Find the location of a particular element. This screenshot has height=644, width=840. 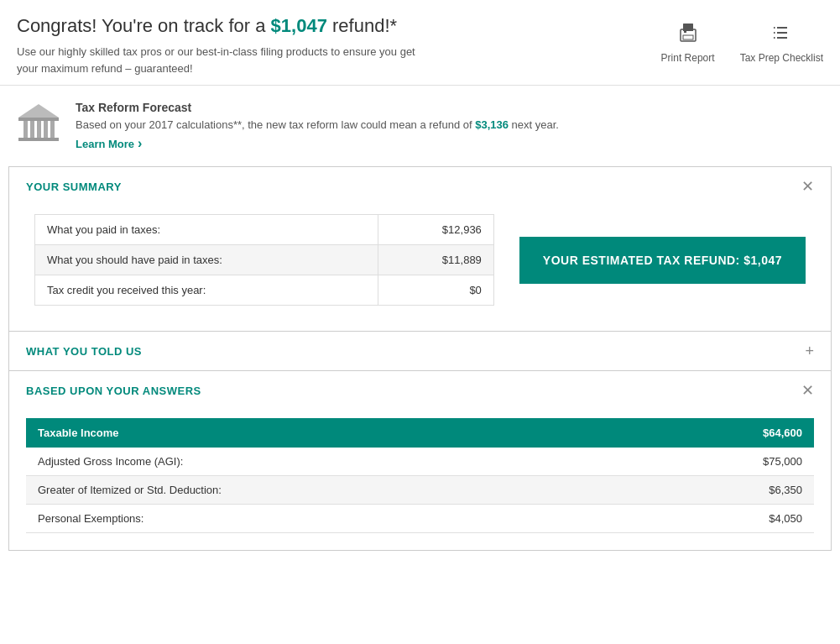

refund-box-label: YOUR ESTIMATED TAX REFUND: is located at coordinates (641, 260).